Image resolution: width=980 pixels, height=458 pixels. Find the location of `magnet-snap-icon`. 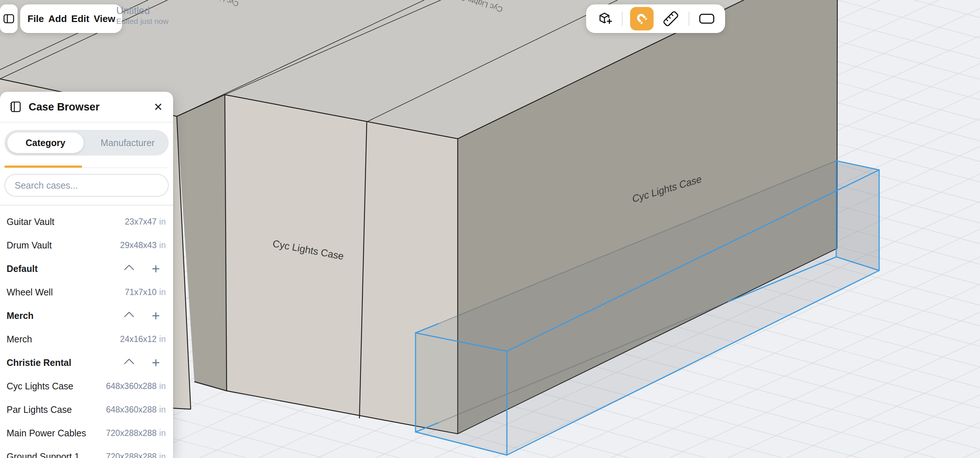

magnet-snap-icon is located at coordinates (642, 19).